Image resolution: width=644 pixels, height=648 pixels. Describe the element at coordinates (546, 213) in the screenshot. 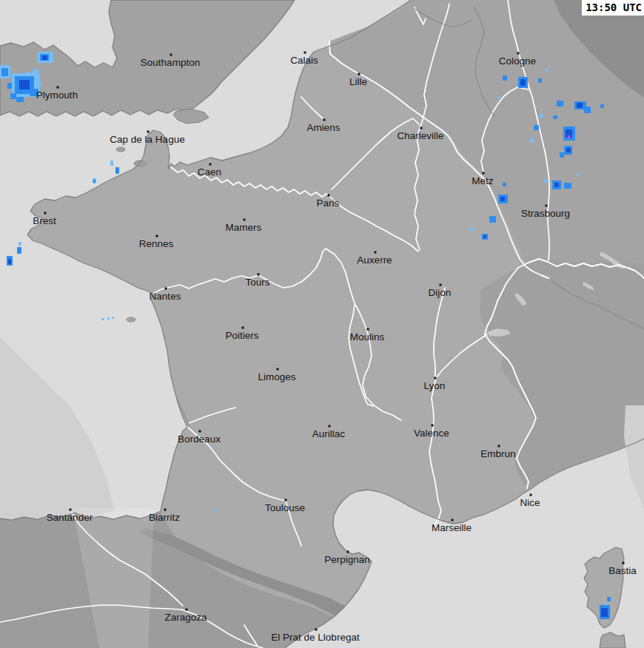

I see `city-label: Strasbourg` at that location.